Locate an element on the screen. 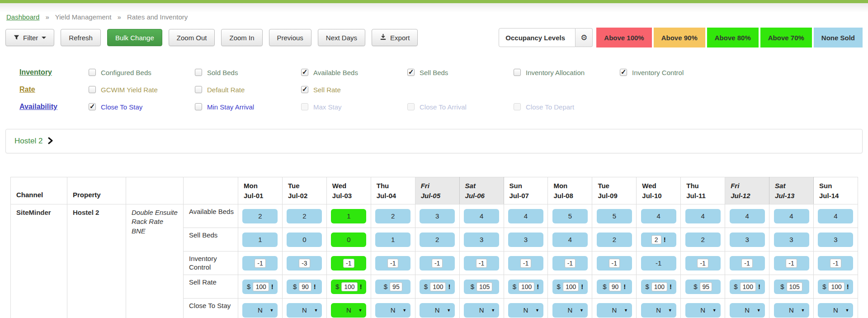 The width and height of the screenshot is (868, 318). filter-option-sell-rate: Sell Rate is located at coordinates (354, 90).